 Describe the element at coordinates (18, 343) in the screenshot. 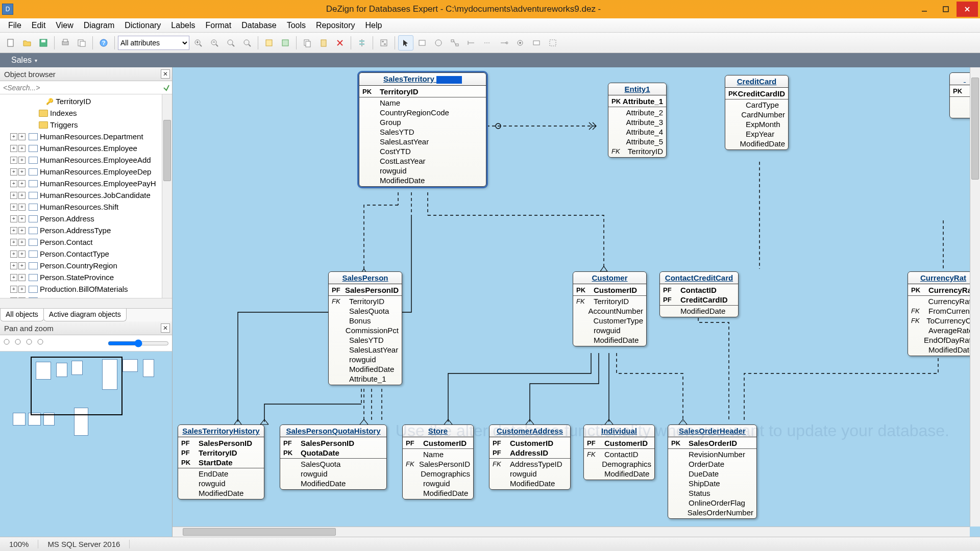

I see `pz-zoomout` at that location.